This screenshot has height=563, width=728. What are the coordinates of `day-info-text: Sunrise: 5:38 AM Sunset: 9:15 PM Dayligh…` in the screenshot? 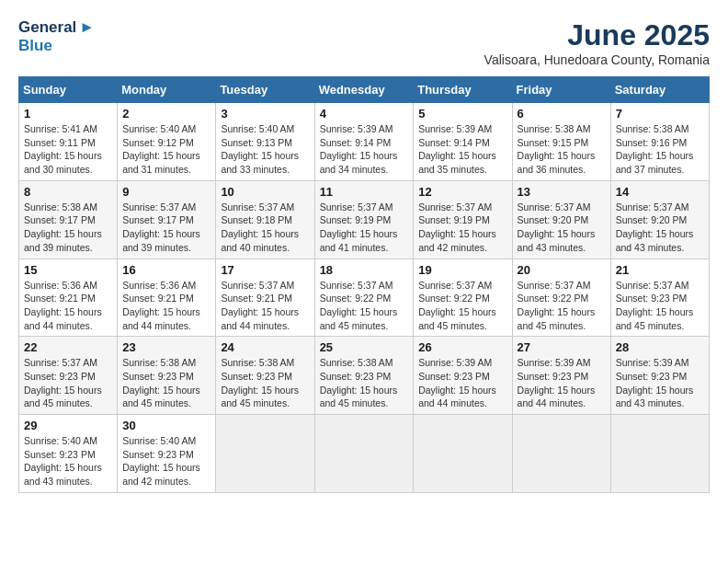 It's located at (562, 149).